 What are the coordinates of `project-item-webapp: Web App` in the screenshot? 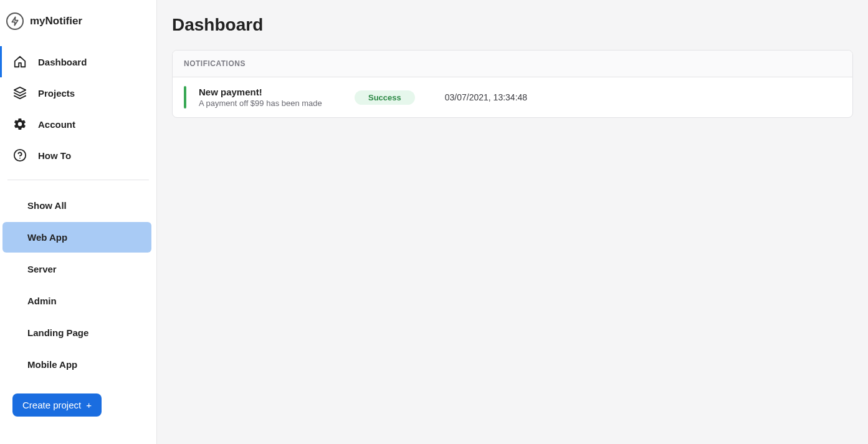 It's located at (77, 237).